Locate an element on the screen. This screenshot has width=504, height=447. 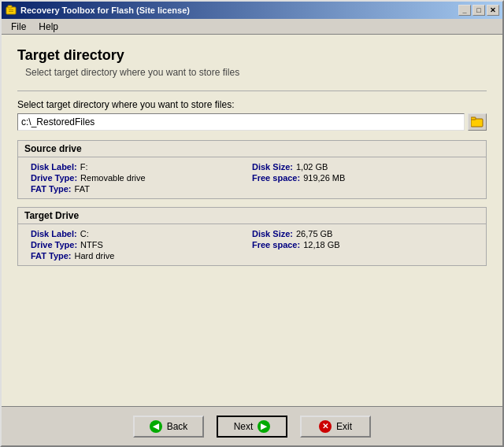
target-free-space-val: 12,18 GB is located at coordinates (321, 245).